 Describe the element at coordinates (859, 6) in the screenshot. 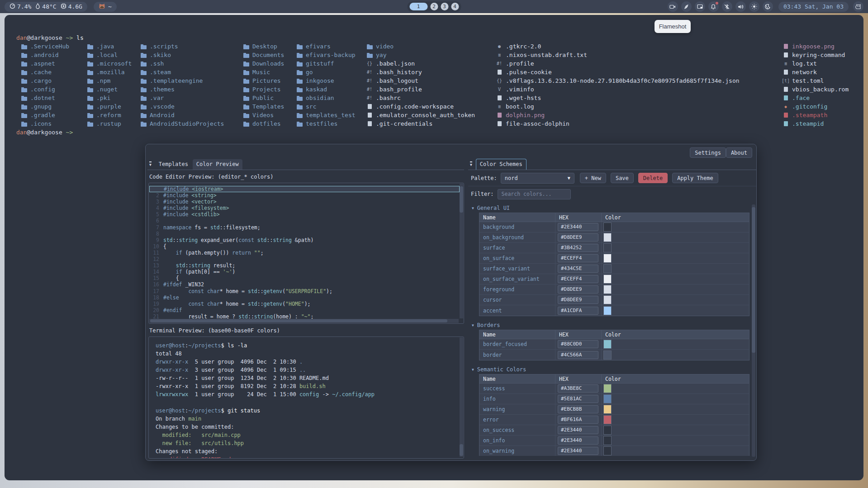

I see `tray-owl-icon` at that location.